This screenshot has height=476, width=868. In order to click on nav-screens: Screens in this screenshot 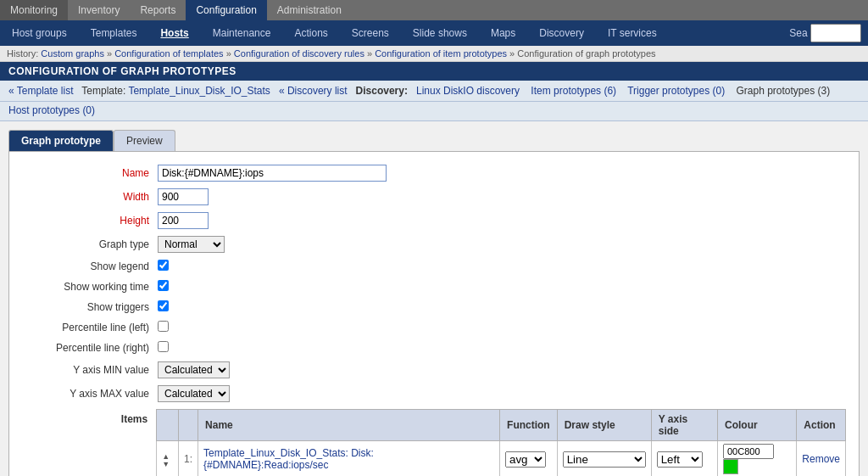, I will do `click(370, 33)`.